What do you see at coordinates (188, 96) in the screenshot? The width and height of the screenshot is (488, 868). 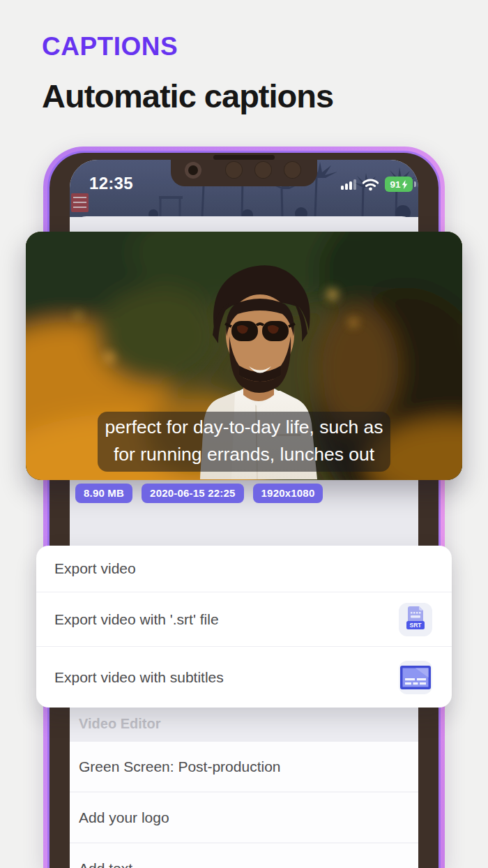 I see `page-title: Automatic captions` at bounding box center [188, 96].